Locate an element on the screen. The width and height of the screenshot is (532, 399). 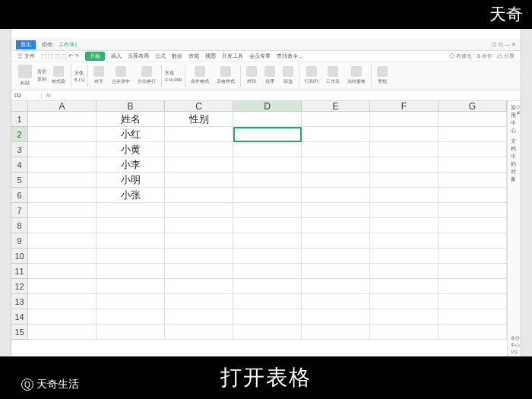
cell-F9 is located at coordinates (404, 241).